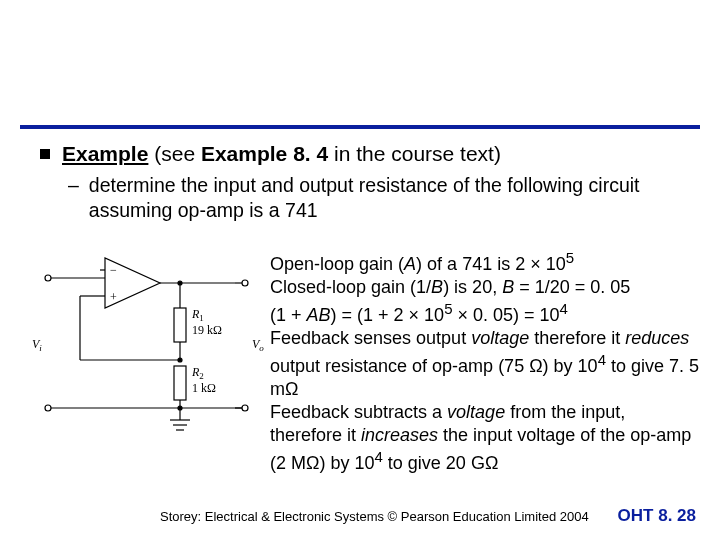 The image size is (720, 540). I want to click on header-rule, so click(360, 127).